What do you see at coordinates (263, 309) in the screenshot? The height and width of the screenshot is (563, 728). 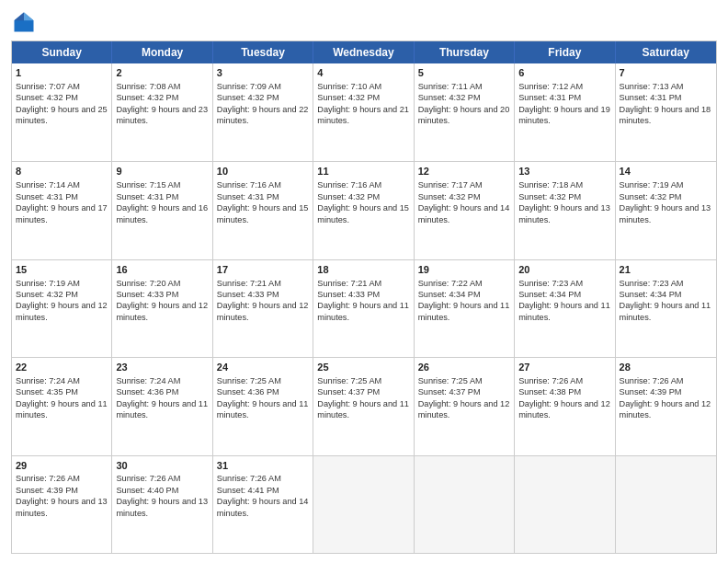 I see `calendar-cell: 17Sunrise: 7:21 AM Sunset: 4:33 PM Dayli…` at bounding box center [263, 309].